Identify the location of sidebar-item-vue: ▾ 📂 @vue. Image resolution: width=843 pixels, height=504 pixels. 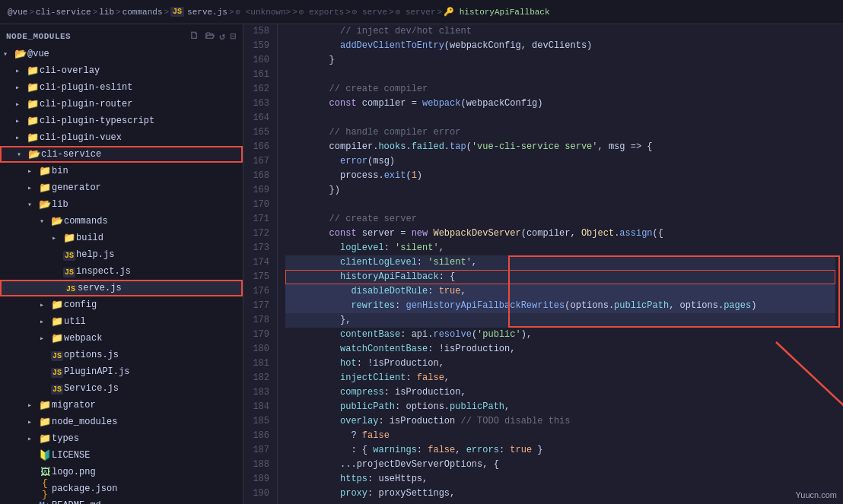
(122, 54).